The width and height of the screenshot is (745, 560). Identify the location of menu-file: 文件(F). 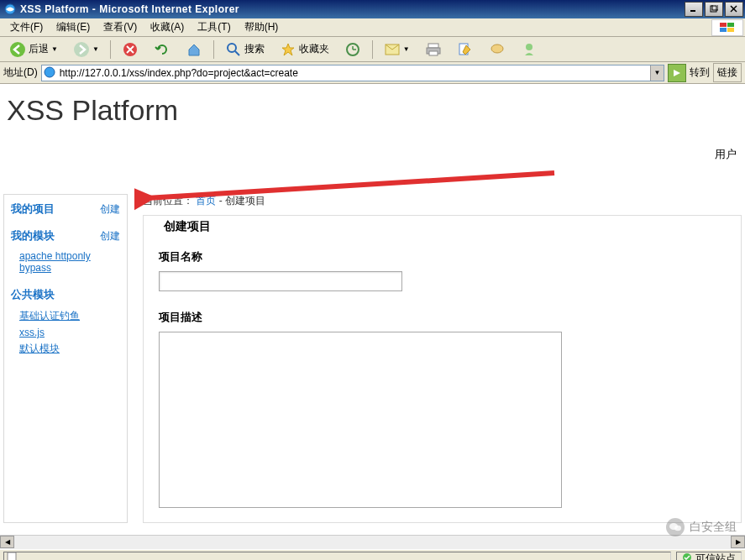
(27, 27).